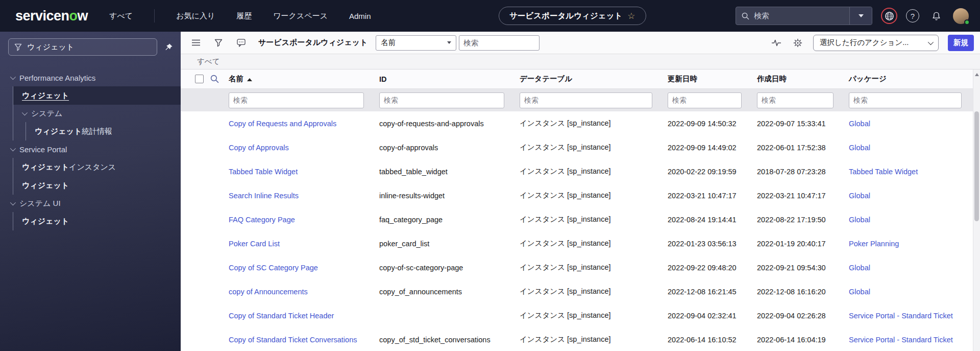  Describe the element at coordinates (214, 79) in the screenshot. I see `column-search-toggle-icon` at that location.